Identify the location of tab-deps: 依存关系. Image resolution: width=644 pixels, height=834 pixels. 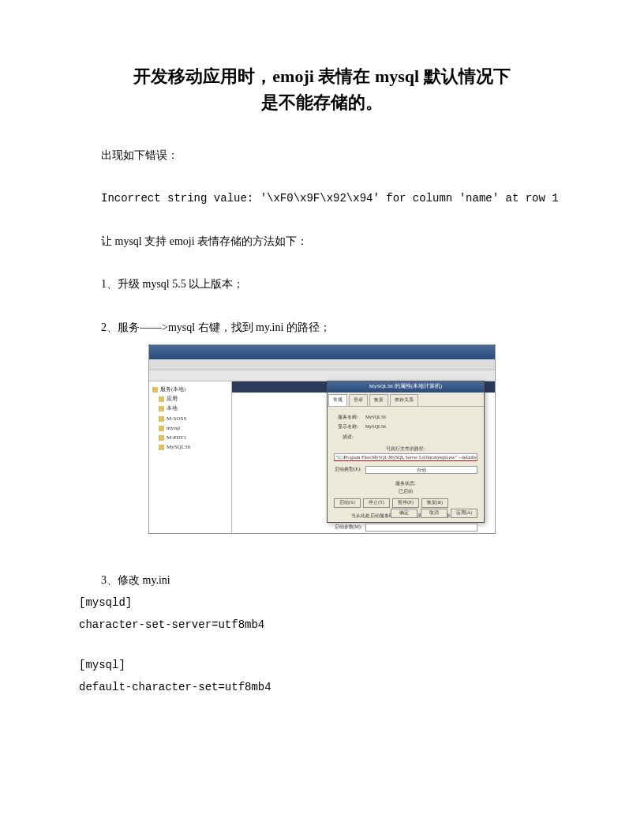
(404, 400).